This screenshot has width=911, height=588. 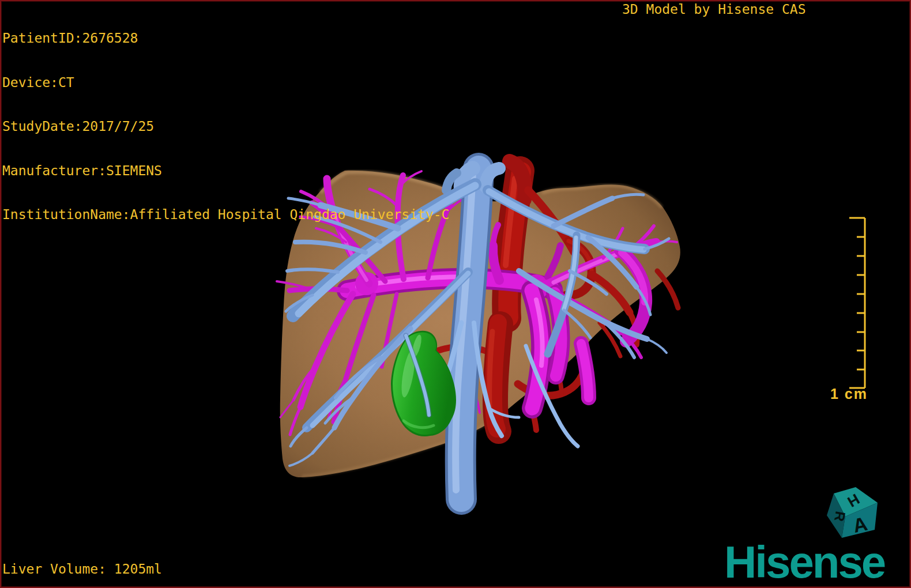 I want to click on orientation-cube: H R A, so click(x=852, y=512).